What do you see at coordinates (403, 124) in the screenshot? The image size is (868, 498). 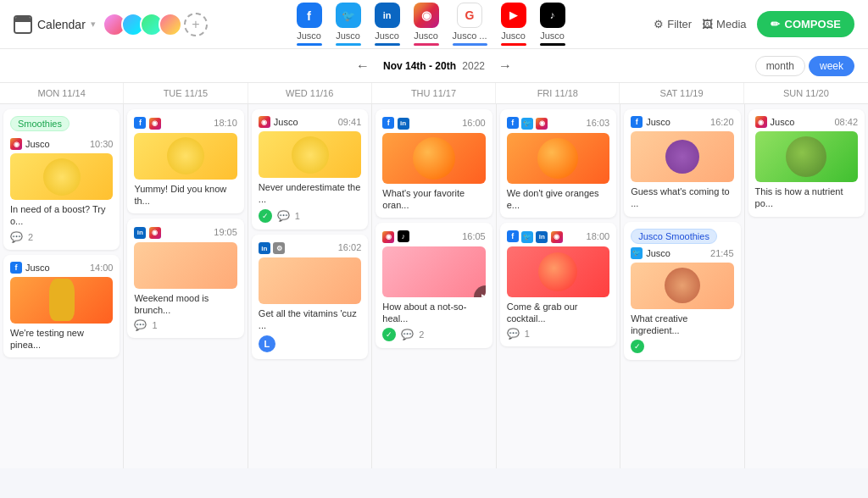 I see `li-mini: in` at bounding box center [403, 124].